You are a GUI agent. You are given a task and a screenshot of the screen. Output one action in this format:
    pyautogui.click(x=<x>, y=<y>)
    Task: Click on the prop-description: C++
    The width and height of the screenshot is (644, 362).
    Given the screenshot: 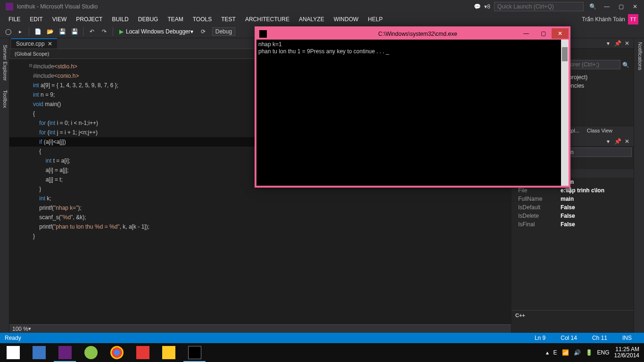 What is the action you would take?
    pyautogui.click(x=572, y=321)
    